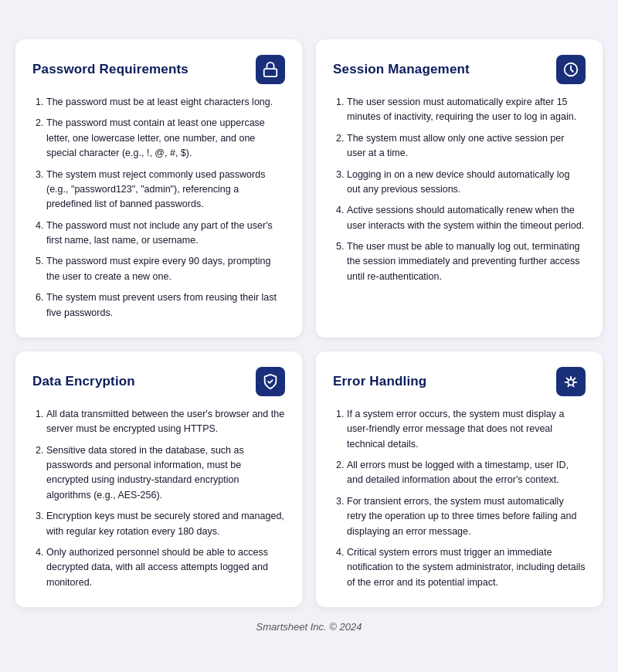 The width and height of the screenshot is (618, 672). What do you see at coordinates (165, 190) in the screenshot?
I see `list-item: The system must reject commonly used pas…` at bounding box center [165, 190].